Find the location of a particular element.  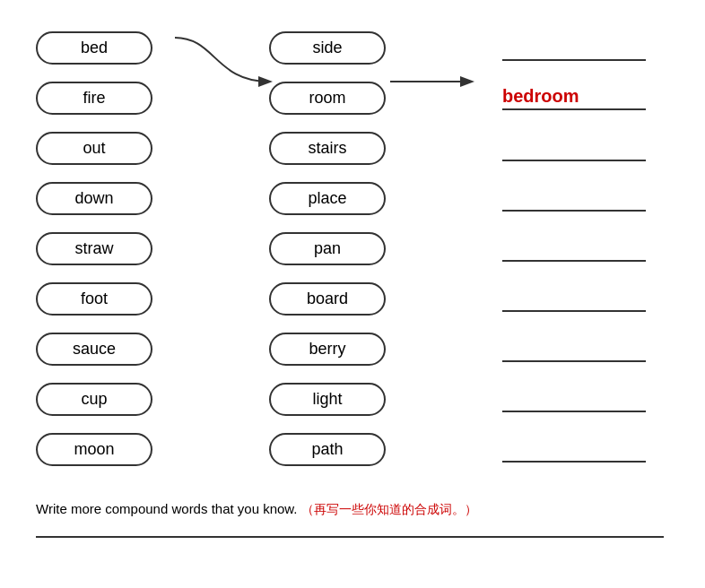

row-bed: bed is located at coordinates (126, 48).